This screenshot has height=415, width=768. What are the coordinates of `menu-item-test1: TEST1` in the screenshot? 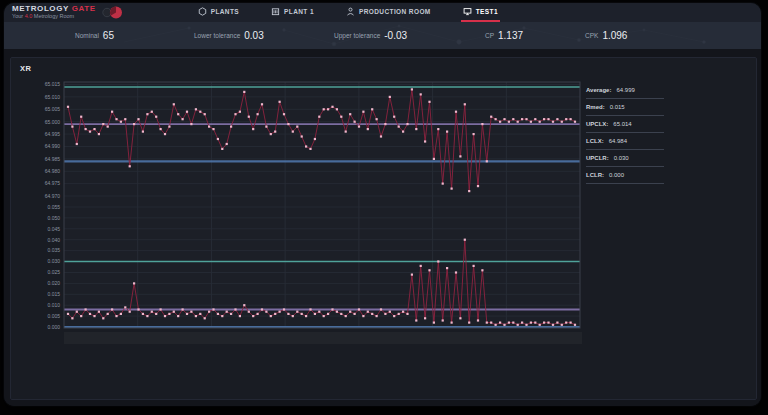 It's located at (480, 12).